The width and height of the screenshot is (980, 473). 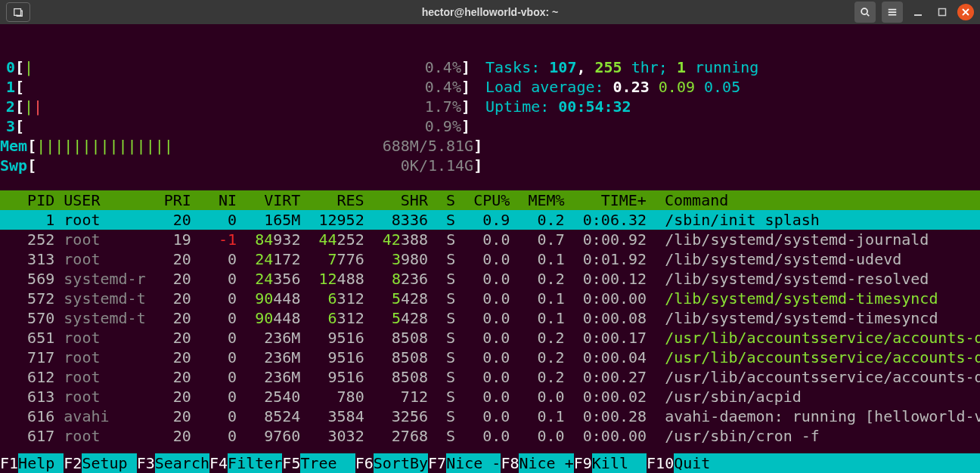 What do you see at coordinates (622, 67) in the screenshot?
I see `tasks-line: Tasks: 107, 255 thr; 1 running` at bounding box center [622, 67].